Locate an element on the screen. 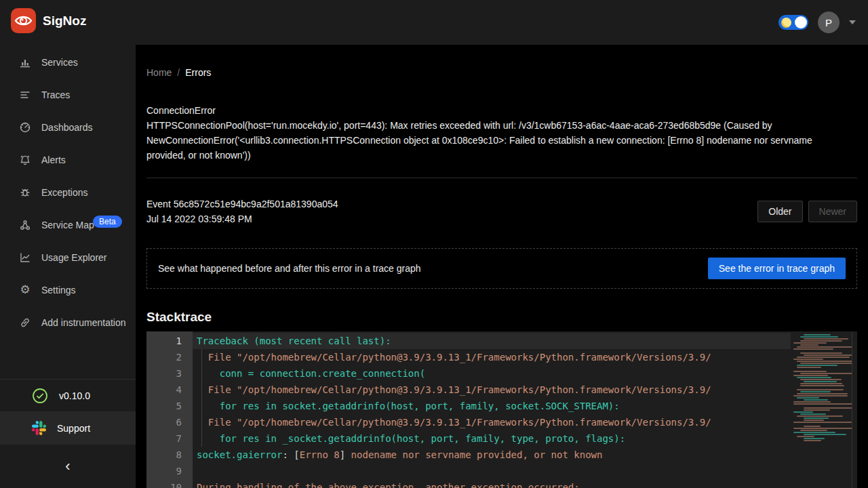  error-type: ConnectionError is located at coordinates (502, 110).